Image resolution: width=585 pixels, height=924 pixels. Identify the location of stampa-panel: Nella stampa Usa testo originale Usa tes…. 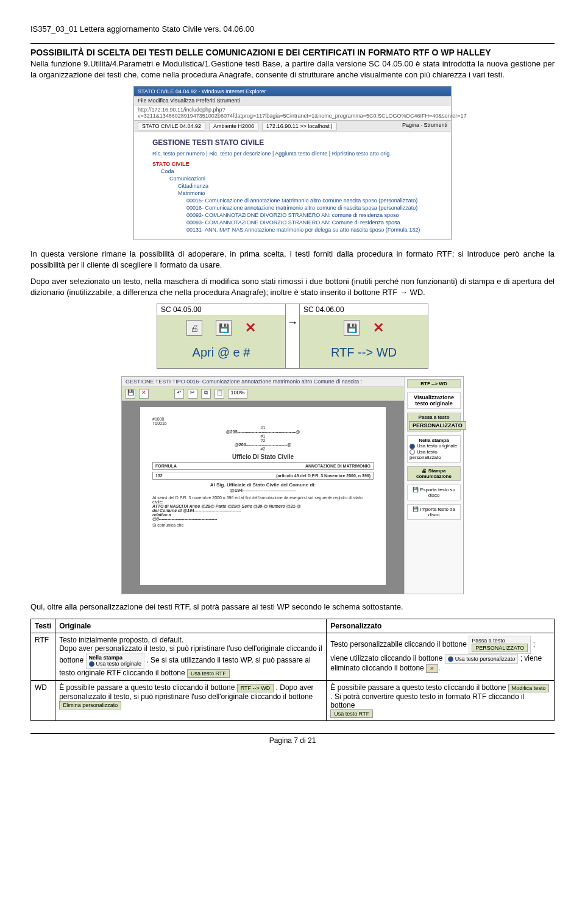
(434, 449).